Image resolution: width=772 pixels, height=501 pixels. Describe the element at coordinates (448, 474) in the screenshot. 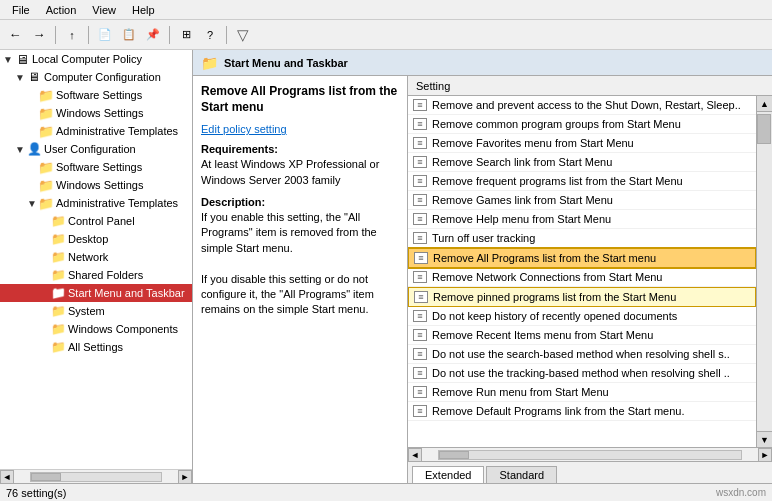

I see `tab-extended: Extended` at that location.